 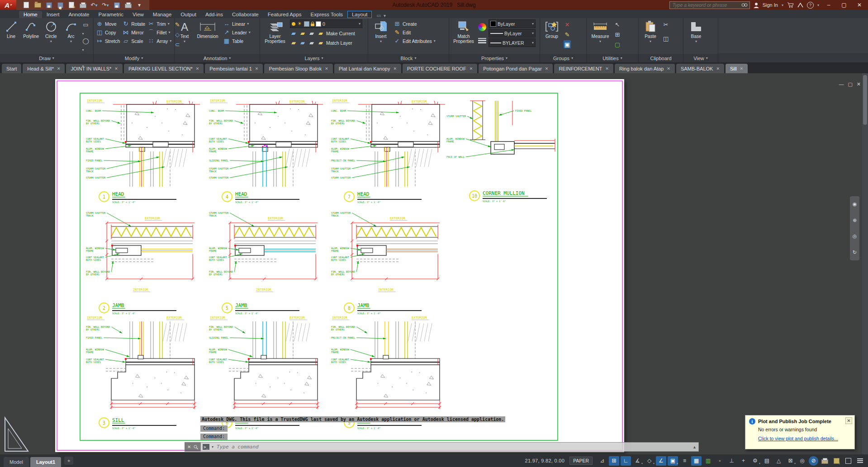 I want to click on quick-calc-button: ⊞, so click(x=617, y=34).